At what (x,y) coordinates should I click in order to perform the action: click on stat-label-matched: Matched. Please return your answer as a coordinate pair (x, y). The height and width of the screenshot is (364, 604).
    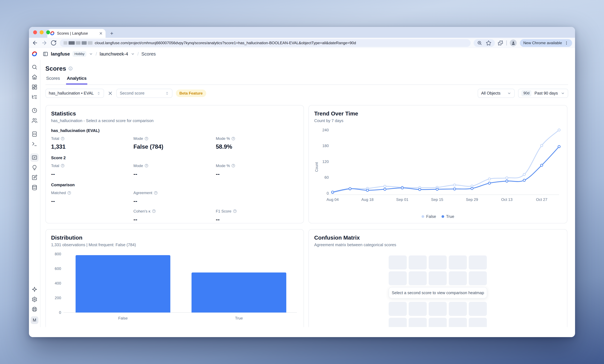
    Looking at the image, I should click on (92, 193).